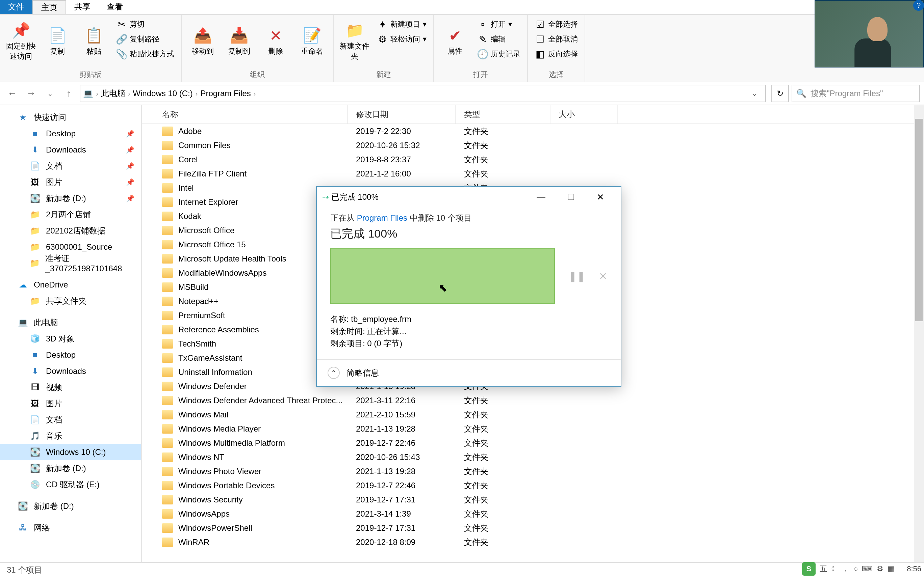 The width and height of the screenshot is (924, 577). What do you see at coordinates (71, 285) in the screenshot?
I see `nav-onedrive: ☁OneDrive` at bounding box center [71, 285].